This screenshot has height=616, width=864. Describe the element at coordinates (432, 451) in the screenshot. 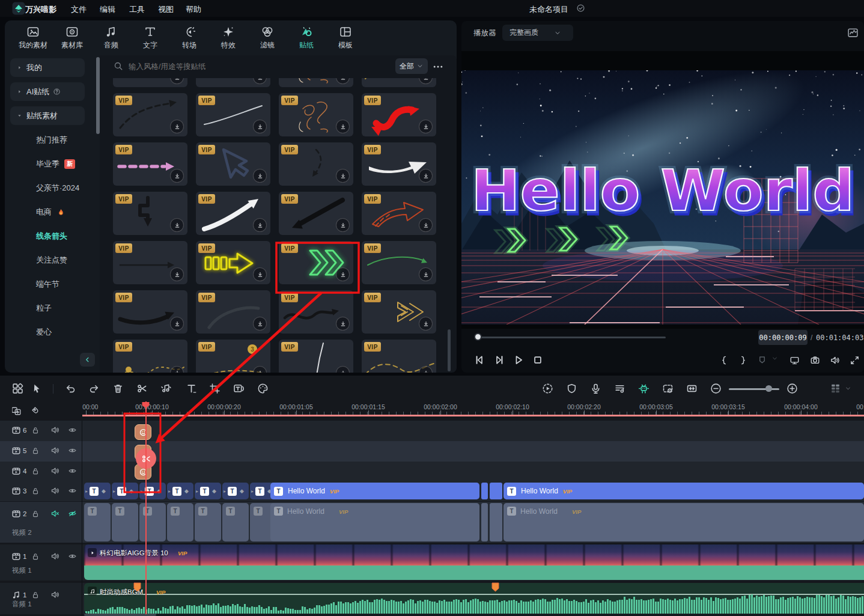

I see `track-lane-v5` at that location.